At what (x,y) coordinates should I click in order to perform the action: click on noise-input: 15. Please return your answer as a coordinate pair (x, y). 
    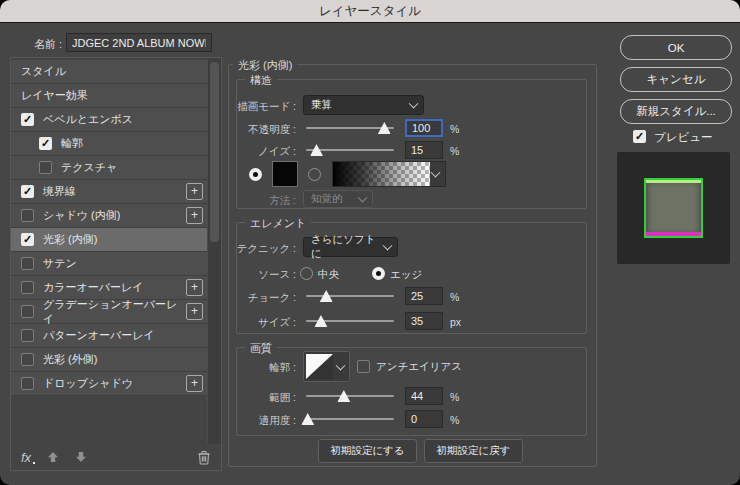
    Looking at the image, I should click on (424, 150).